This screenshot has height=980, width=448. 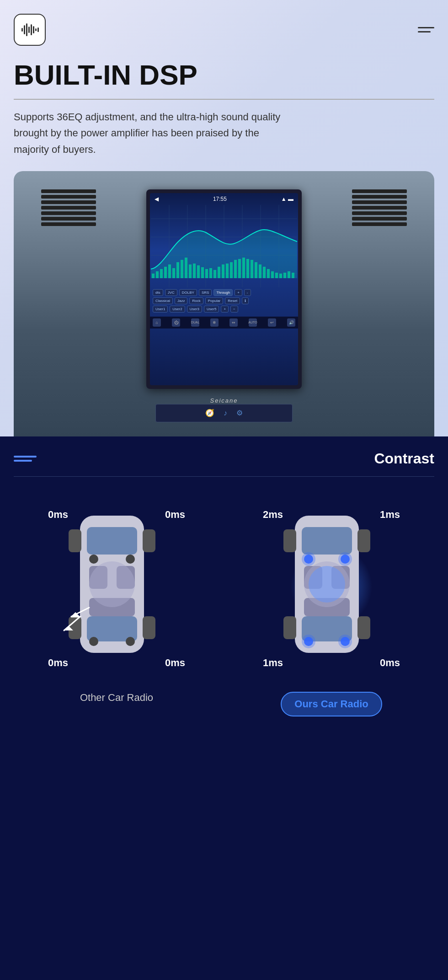 What do you see at coordinates (224, 401) in the screenshot?
I see `brand-label: Seicane` at bounding box center [224, 401].